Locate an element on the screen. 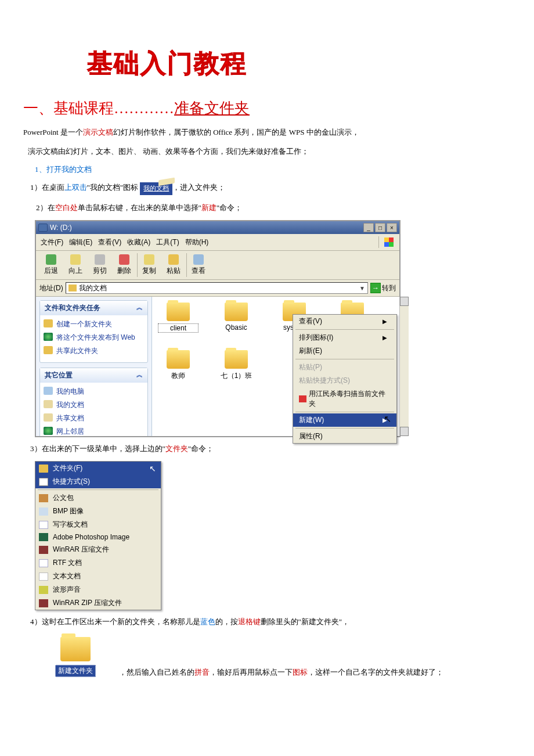  submenu-item: BMP 图像 is located at coordinates (98, 511).